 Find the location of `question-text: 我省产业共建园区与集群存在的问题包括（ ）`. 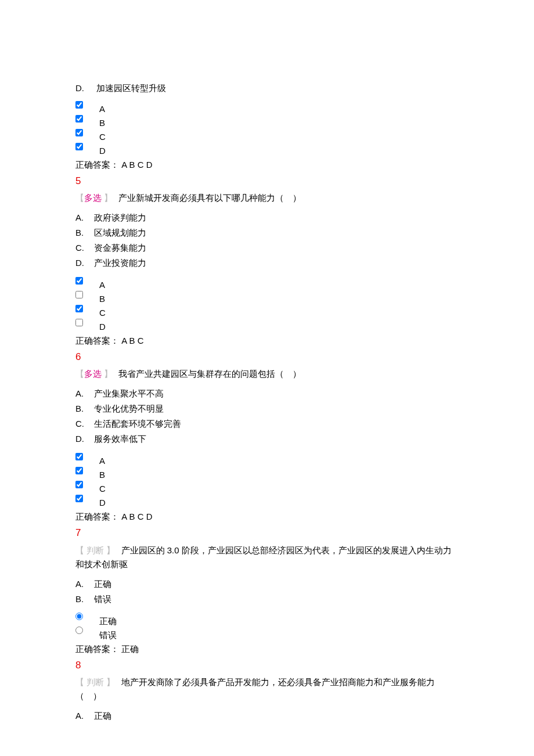

question-text: 我省产业共建园区与集群存在的问题包括（ ） is located at coordinates (209, 374).